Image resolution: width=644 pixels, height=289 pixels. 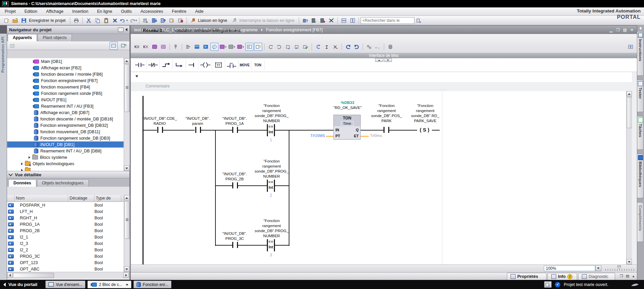 What do you see at coordinates (357, 47) in the screenshot?
I see `jump-forward-icon` at bounding box center [357, 47].